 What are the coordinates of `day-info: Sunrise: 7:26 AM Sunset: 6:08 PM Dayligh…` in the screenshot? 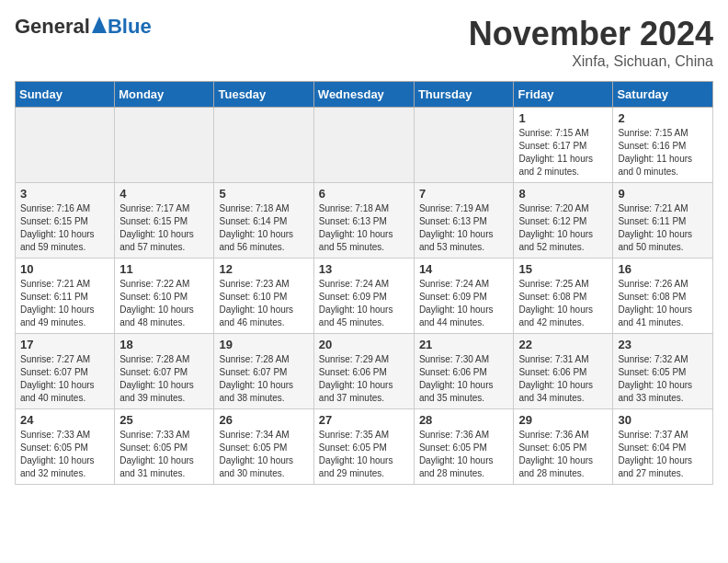 It's located at (663, 304).